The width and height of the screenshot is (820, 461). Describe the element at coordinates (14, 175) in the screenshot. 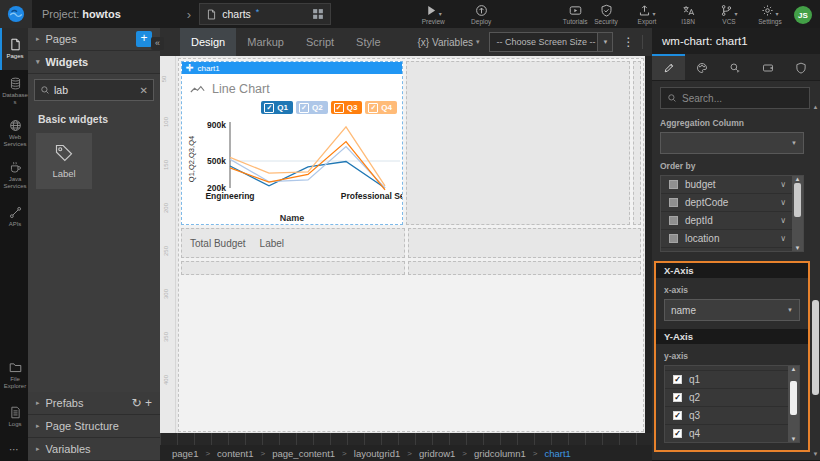

I see `sidebar-item-java-services: Java Services` at that location.